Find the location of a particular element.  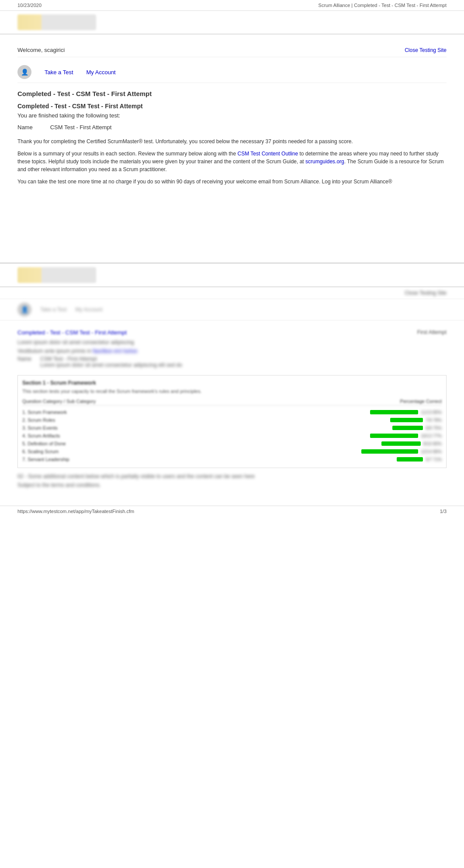

logo-bar is located at coordinates (232, 23).